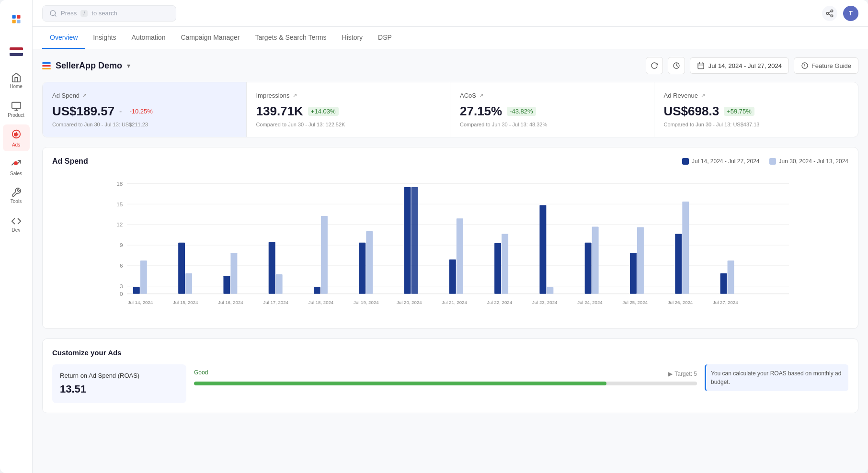 The width and height of the screenshot is (868, 473). Describe the element at coordinates (680, 303) in the screenshot. I see `svg-text: Jul 26, 2024` at that location.